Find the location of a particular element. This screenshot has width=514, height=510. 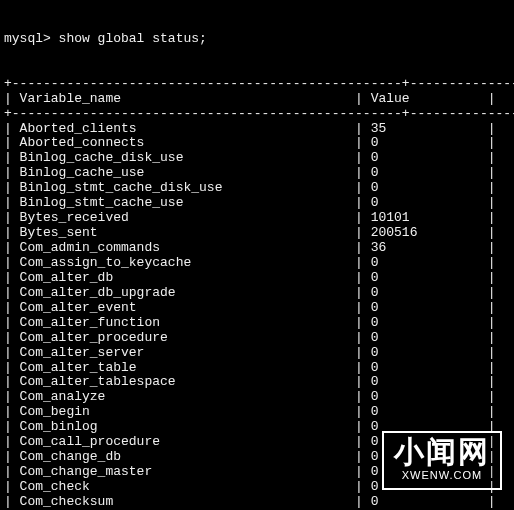

table-row: | Com_alter_tablespace | 0 | is located at coordinates (257, 382).